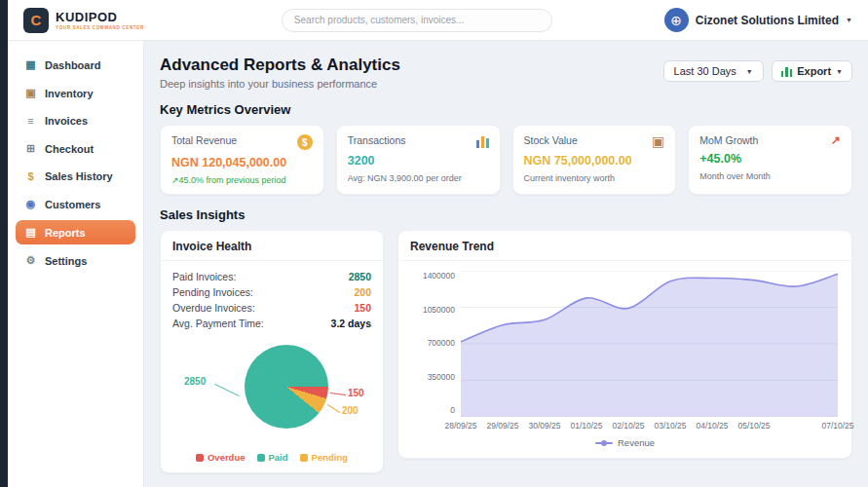 This screenshot has height=487, width=868. Describe the element at coordinates (438, 20) in the screenshot. I see `top-bar: C KUDIPOD YOUR SALES COMMAND CENTER ⊕ Ci…` at that location.